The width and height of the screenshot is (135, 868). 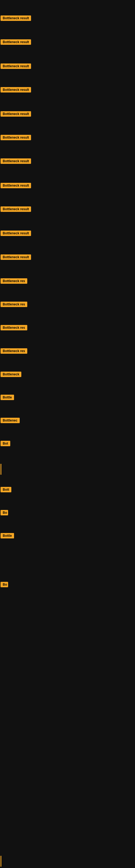 I want to click on bottleneck-result-badge: Bott, so click(x=6, y=490).